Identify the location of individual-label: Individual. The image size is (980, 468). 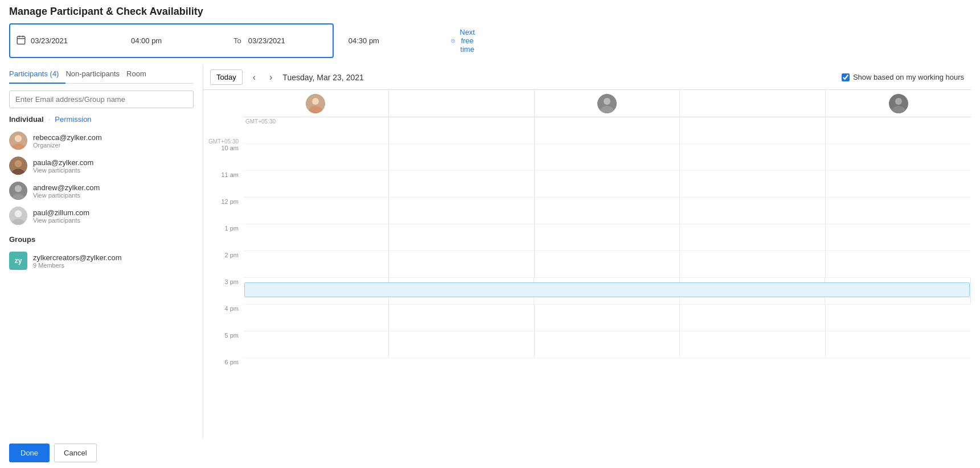
(26, 120).